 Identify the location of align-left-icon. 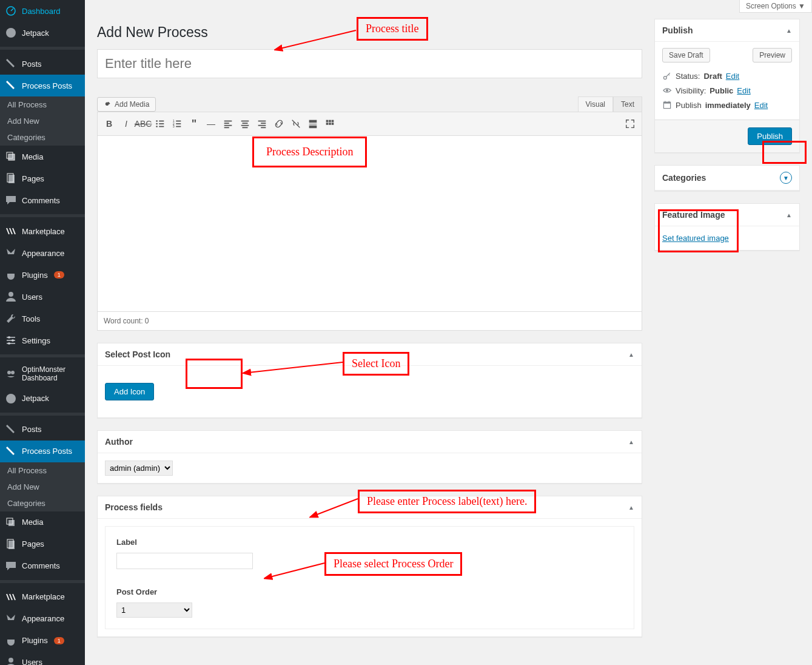
(228, 124).